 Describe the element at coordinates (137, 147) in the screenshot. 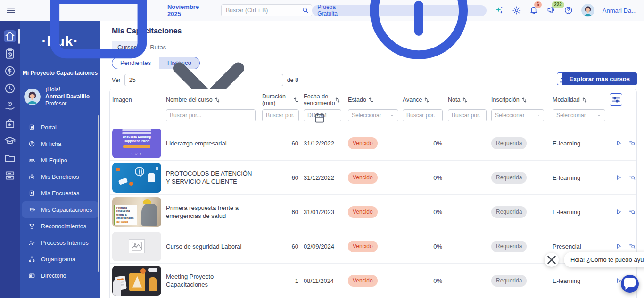

I see `decor-pill` at that location.